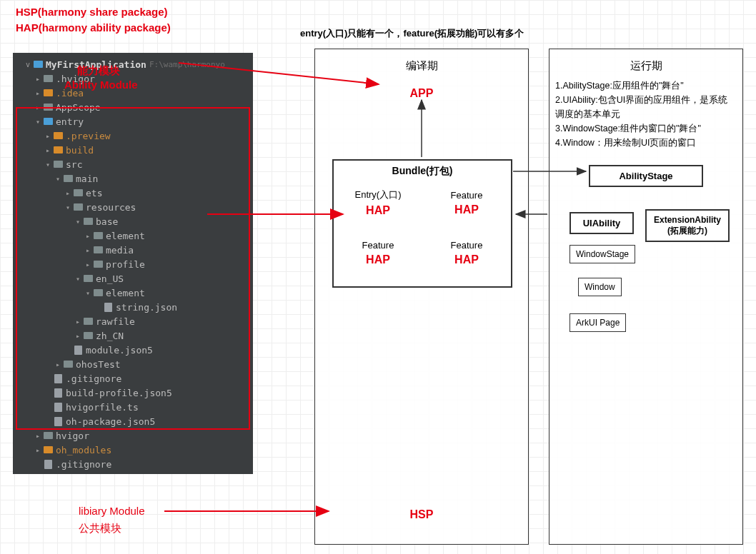 The width and height of the screenshot is (756, 554). What do you see at coordinates (133, 435) in the screenshot?
I see `tree-item: ▸hvigor` at bounding box center [133, 435].